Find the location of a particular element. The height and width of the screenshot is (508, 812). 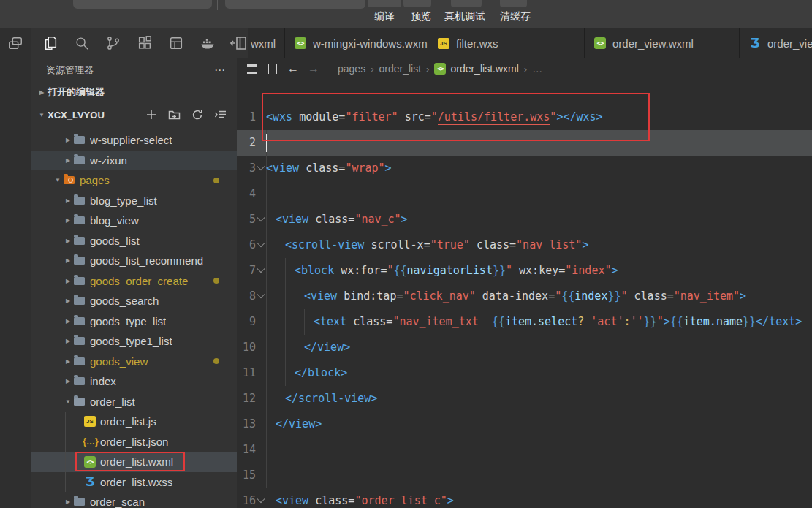

tab-order_view.: Ʒorder_view. is located at coordinates (776, 43).